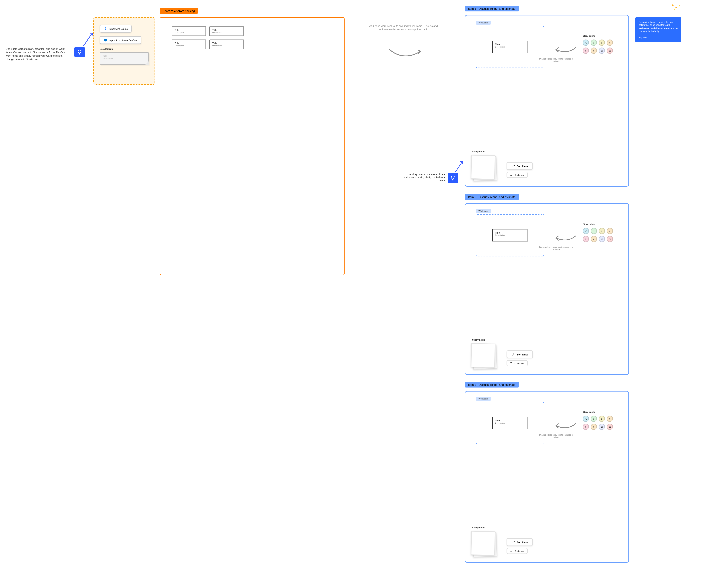  What do you see at coordinates (658, 37) in the screenshot?
I see `callout-cta: Try it out!` at bounding box center [658, 37].